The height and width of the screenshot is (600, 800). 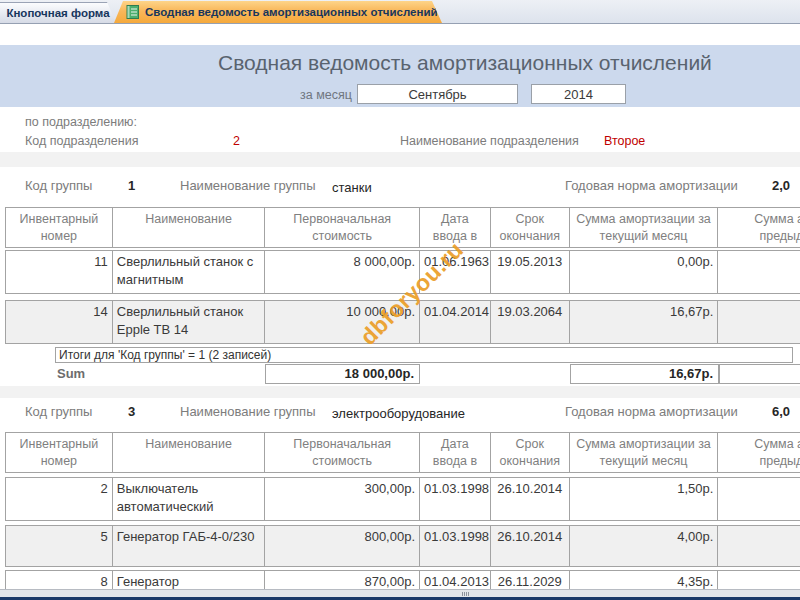 What do you see at coordinates (58, 12) in the screenshot?
I see `tab-switchboard-form: Кнопочная форма` at bounding box center [58, 12].